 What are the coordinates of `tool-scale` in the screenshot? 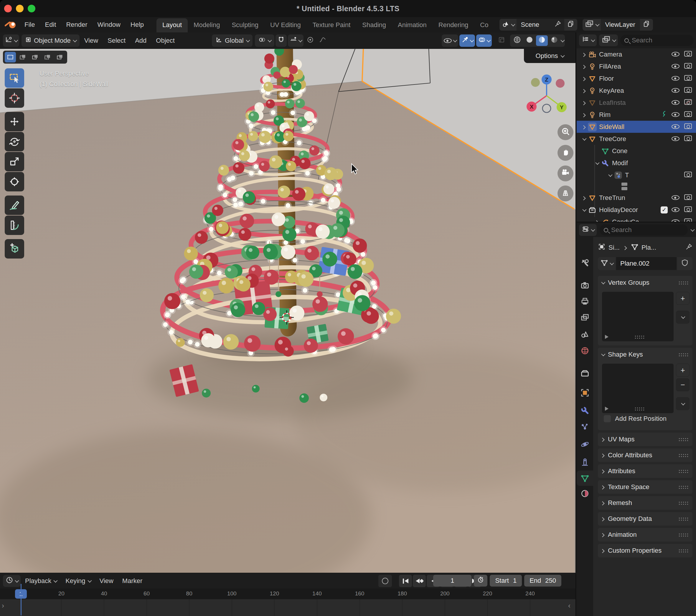 It's located at (14, 162).